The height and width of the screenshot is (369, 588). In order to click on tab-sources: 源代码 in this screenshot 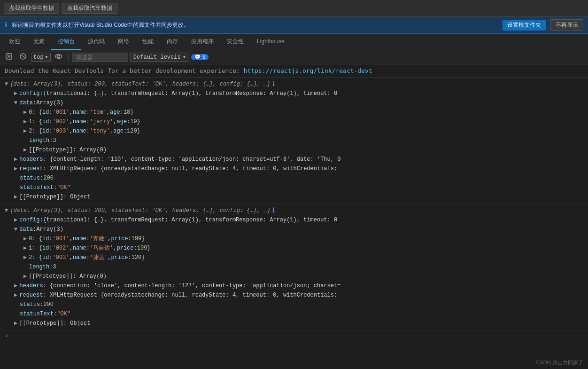, I will do `click(96, 42)`.